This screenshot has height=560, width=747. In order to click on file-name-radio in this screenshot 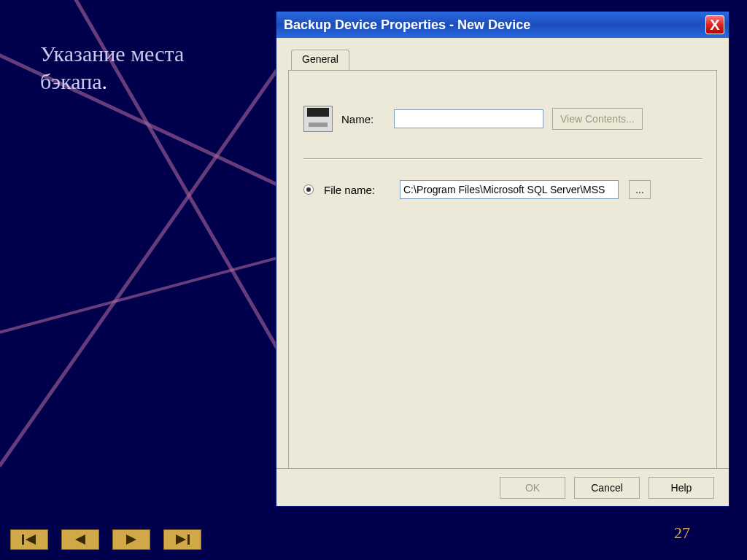, I will do `click(309, 190)`.